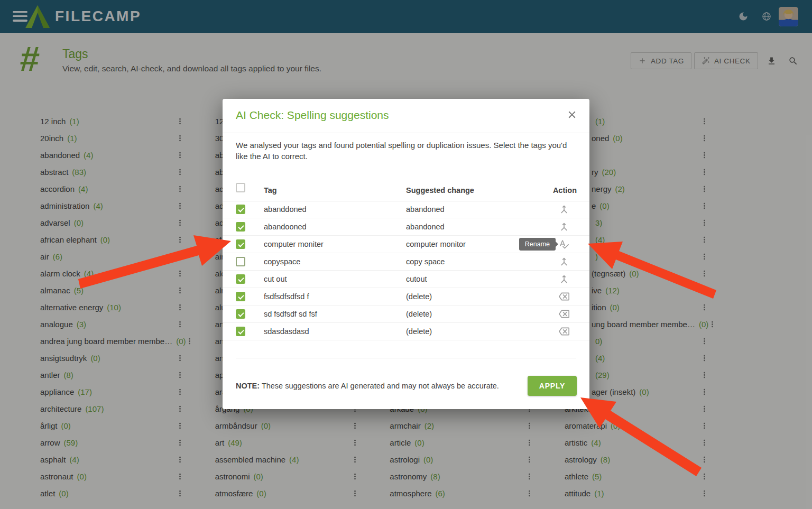 The width and height of the screenshot is (812, 509). What do you see at coordinates (312, 115) in the screenshot?
I see `modal-title: AI Check: Spelling suggestions` at bounding box center [312, 115].